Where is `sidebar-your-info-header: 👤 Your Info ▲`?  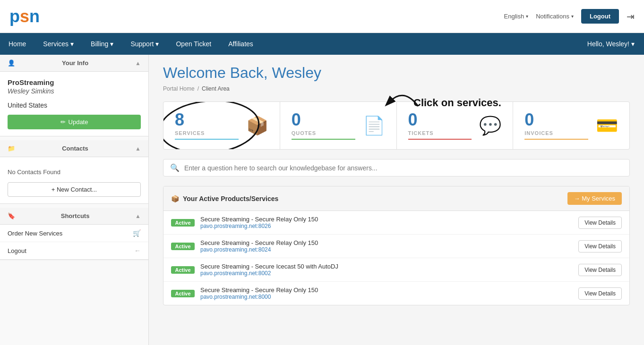 sidebar-your-info-header: 👤 Your Info ▲ is located at coordinates (74, 63).